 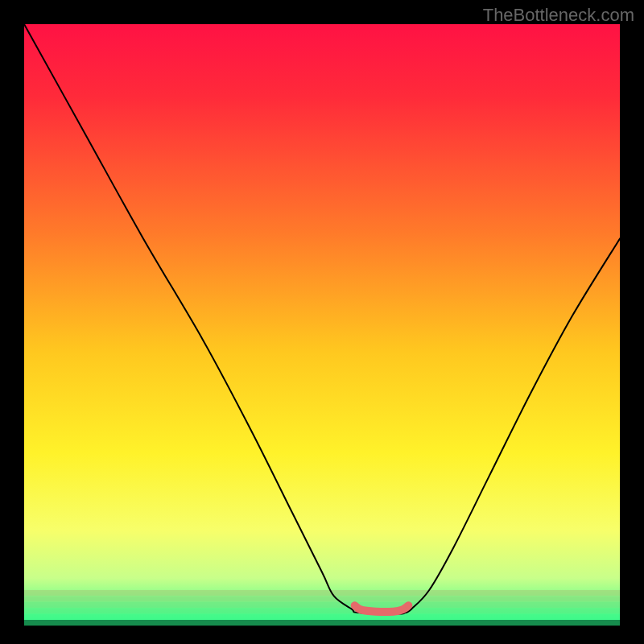 I want to click on watermark: TheBottleneck.com, so click(x=559, y=15).